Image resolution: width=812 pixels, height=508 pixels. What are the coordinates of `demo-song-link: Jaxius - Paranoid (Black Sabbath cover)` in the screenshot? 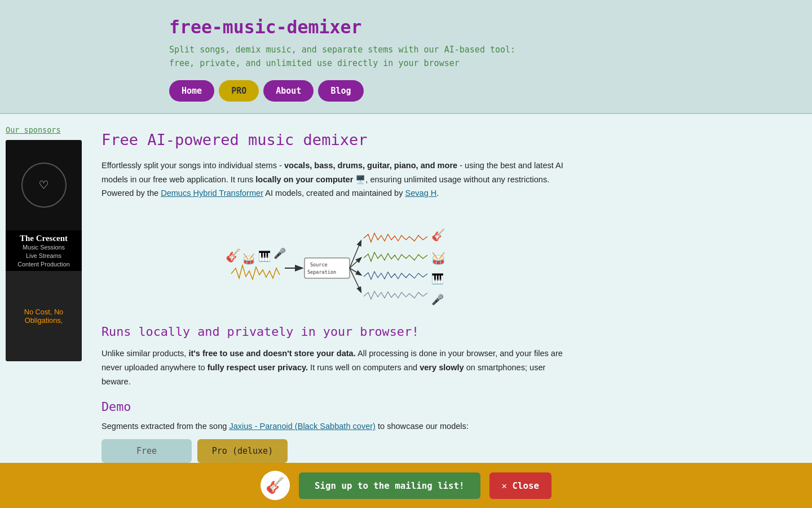 It's located at (302, 426).